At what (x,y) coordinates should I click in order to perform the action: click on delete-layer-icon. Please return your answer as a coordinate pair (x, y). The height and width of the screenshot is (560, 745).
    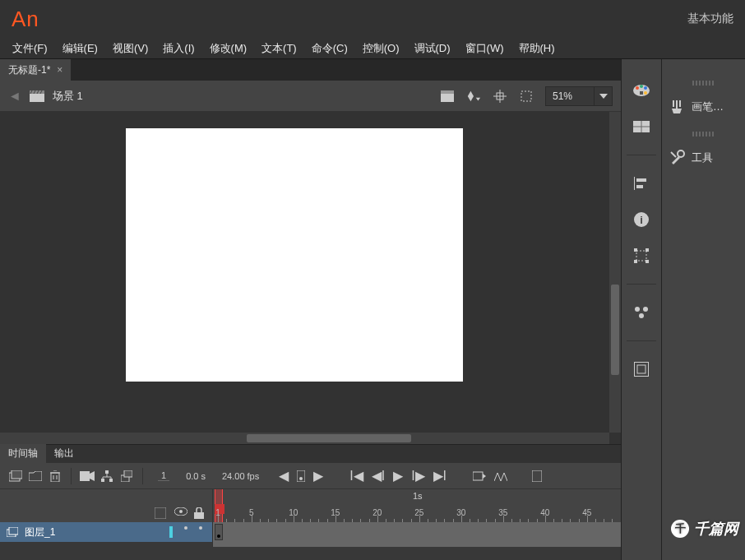
    Looking at the image, I should click on (55, 476).